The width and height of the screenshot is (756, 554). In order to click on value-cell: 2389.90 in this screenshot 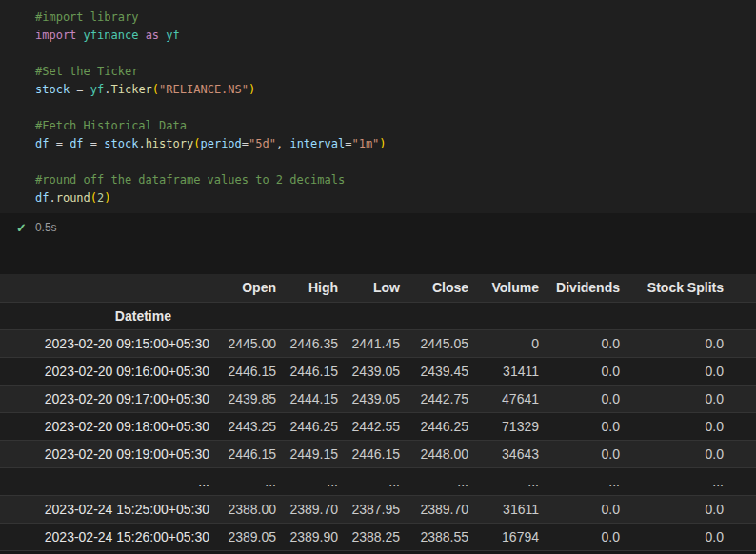, I will do `click(316, 537)`.